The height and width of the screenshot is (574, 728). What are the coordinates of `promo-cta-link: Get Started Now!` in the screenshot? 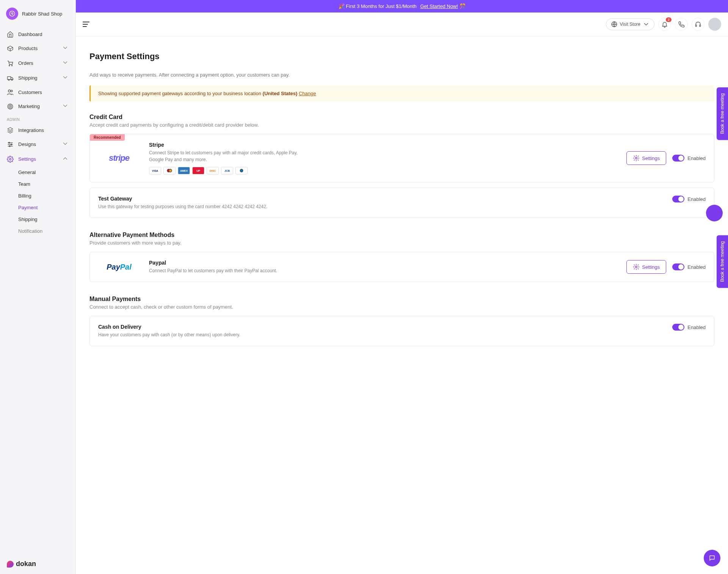 It's located at (439, 6).